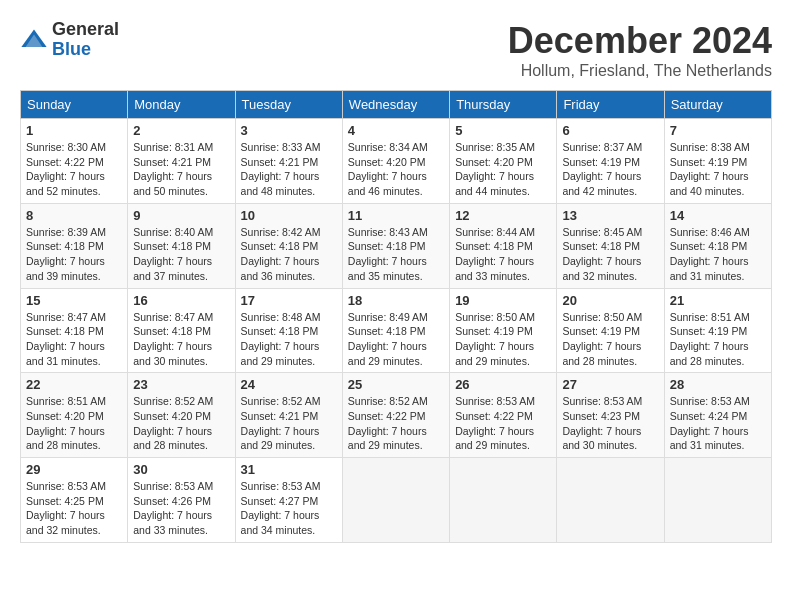  I want to click on day-header-saturday: Saturday, so click(718, 105).